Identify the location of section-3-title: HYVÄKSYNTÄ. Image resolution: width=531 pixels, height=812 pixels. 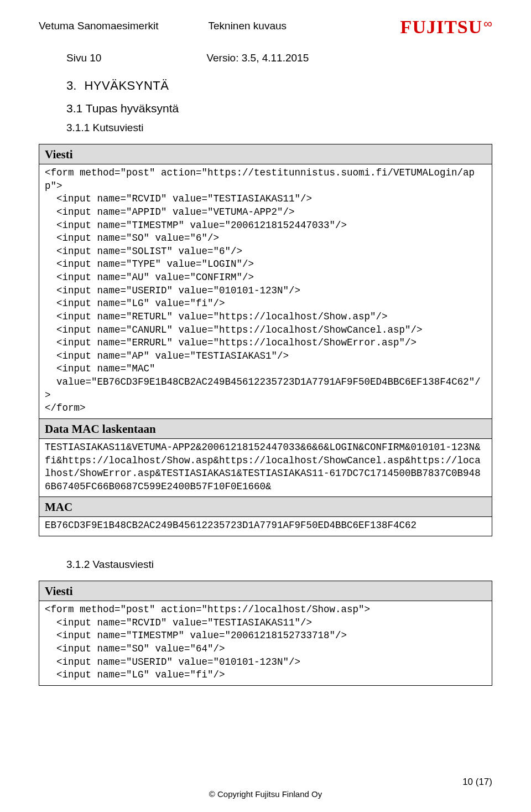
(126, 85).